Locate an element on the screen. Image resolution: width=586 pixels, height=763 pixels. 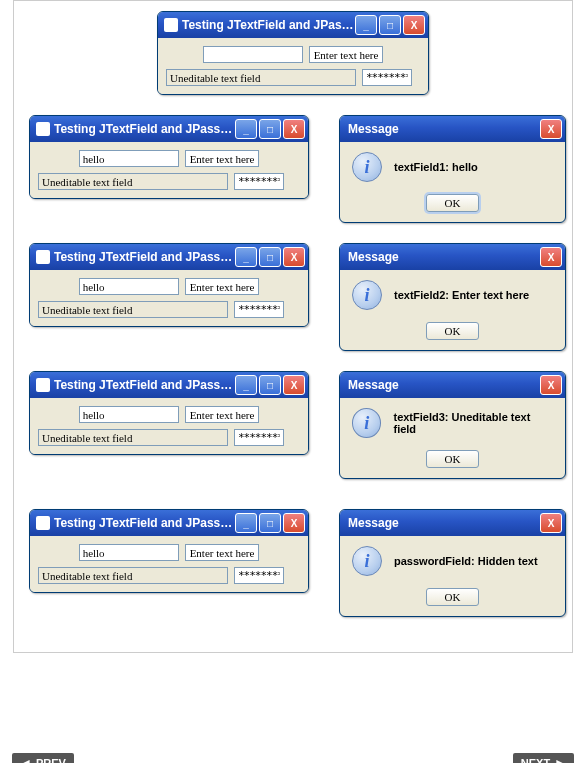
dialog-message: textField3: Uneditable text field is located at coordinates (473, 423).